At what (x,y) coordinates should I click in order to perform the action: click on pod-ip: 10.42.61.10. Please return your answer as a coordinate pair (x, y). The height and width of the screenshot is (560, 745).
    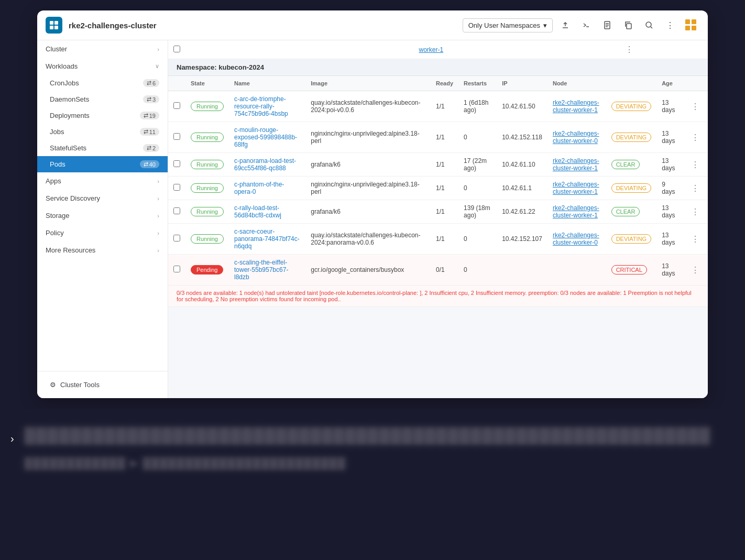
    Looking at the image, I should click on (522, 164).